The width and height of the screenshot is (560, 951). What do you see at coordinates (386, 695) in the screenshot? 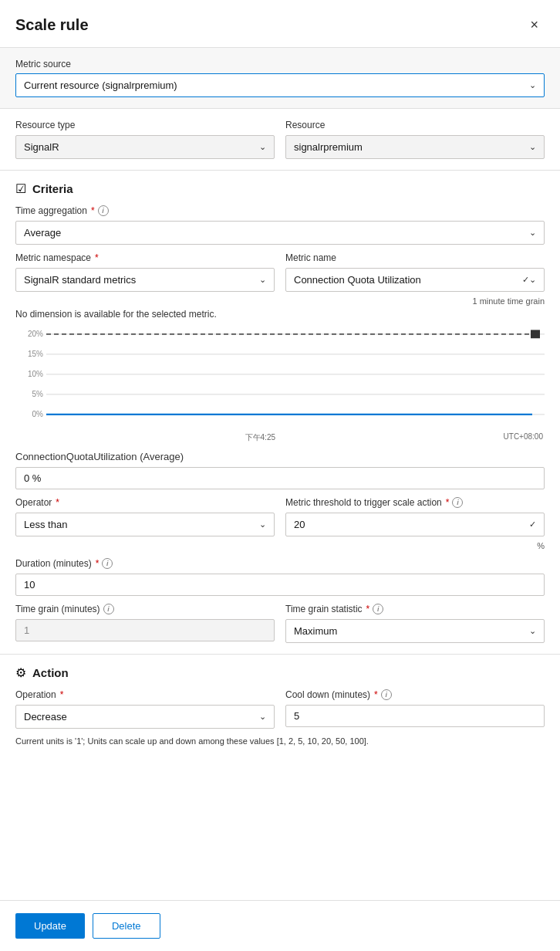
I see `cool-down-info-icon: i` at bounding box center [386, 695].